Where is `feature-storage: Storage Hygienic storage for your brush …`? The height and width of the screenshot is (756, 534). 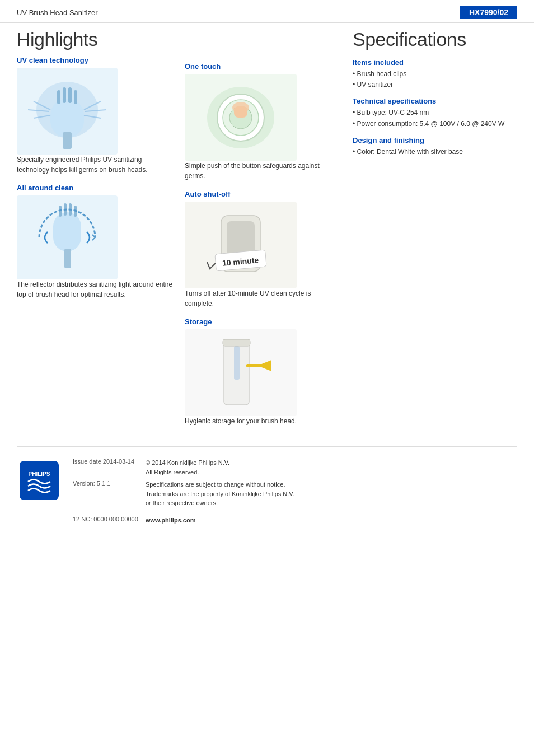 feature-storage: Storage Hygienic storage for your brush … is located at coordinates (263, 372).